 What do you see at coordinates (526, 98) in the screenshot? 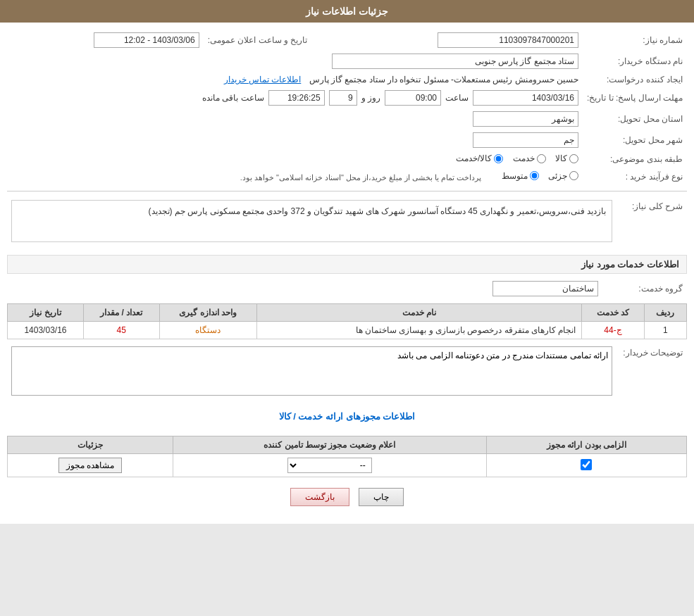
I see `mohlet-date-input` at bounding box center [526, 98].